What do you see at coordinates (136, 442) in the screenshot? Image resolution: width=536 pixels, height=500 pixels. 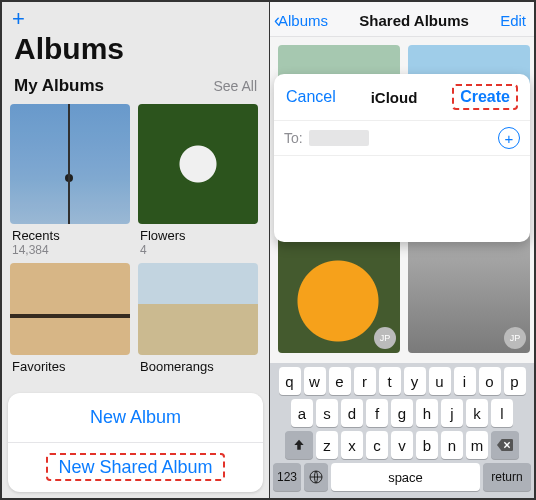 I see `action-sheet: New Album New Shared Album` at bounding box center [136, 442].